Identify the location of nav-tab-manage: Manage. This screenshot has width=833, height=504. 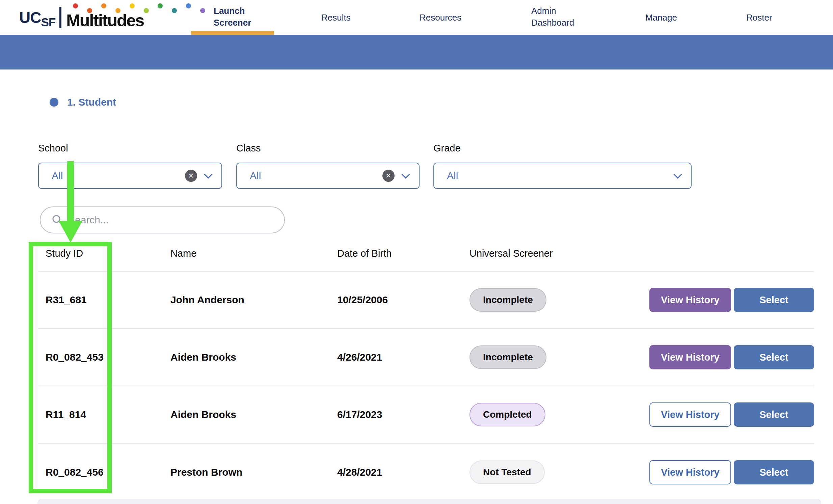
(661, 18).